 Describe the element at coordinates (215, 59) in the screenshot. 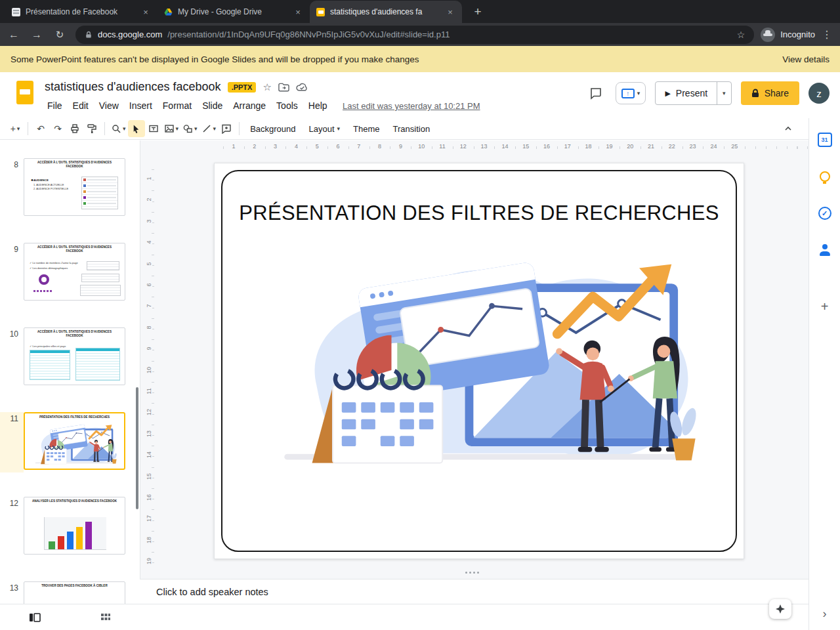

I see `banner-message: Some PowerPoint features can't be displa…` at that location.